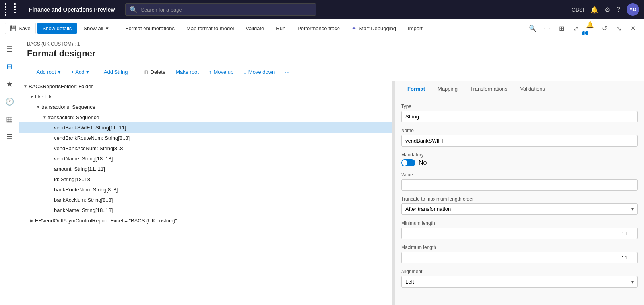 This screenshot has width=644, height=305. I want to click on tree-item-label: id: String[18..18], so click(222, 180).